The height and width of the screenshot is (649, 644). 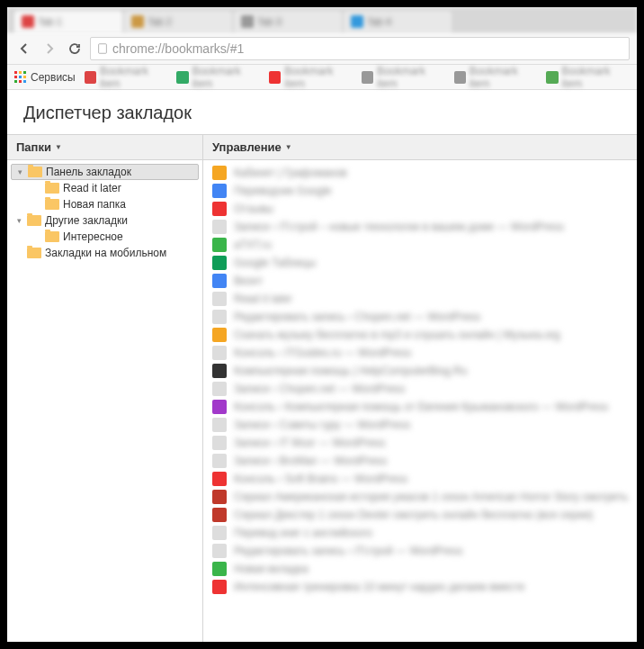 What do you see at coordinates (420, 425) in the screenshot?
I see `bookmark-row: Записи ‹ Советы гуру — WordPress` at bounding box center [420, 425].